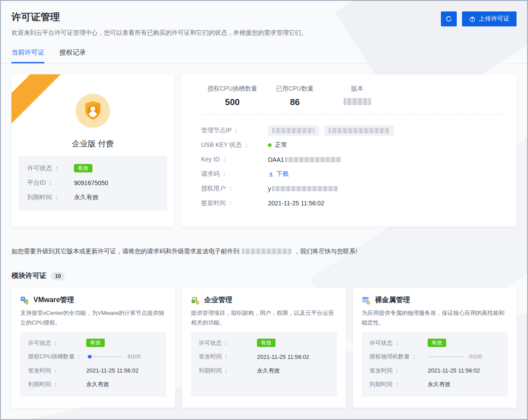 The width and height of the screenshot is (528, 420). Describe the element at coordinates (489, 19) in the screenshot. I see `upload-license-button: 上传许可证` at that location.